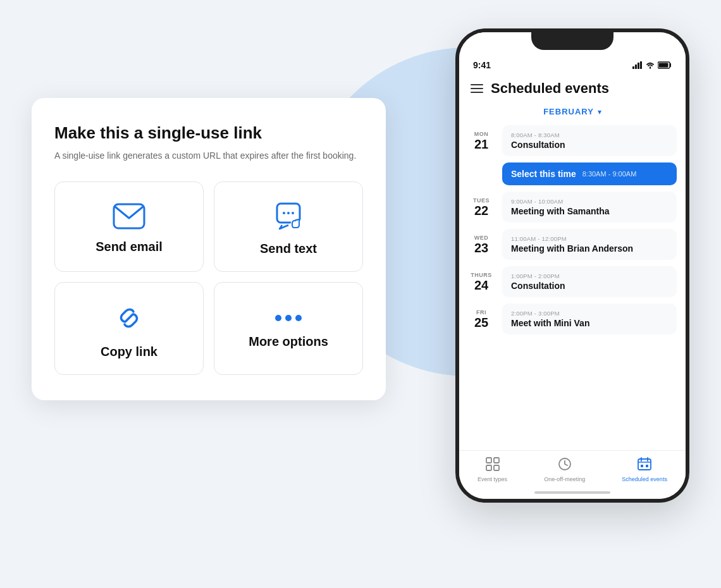 The height and width of the screenshot is (588, 721). I want to click on select-time-range: 8:30AM - 9:00AM, so click(610, 174).